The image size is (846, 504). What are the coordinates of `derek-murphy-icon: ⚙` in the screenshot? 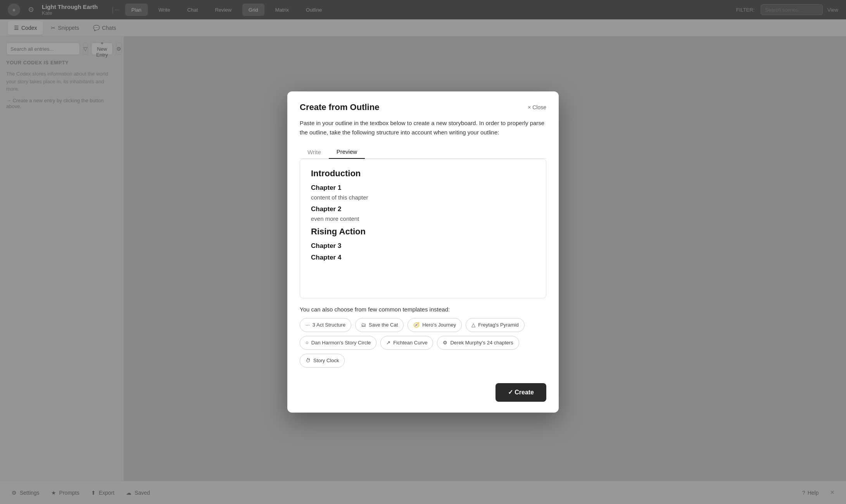 It's located at (445, 342).